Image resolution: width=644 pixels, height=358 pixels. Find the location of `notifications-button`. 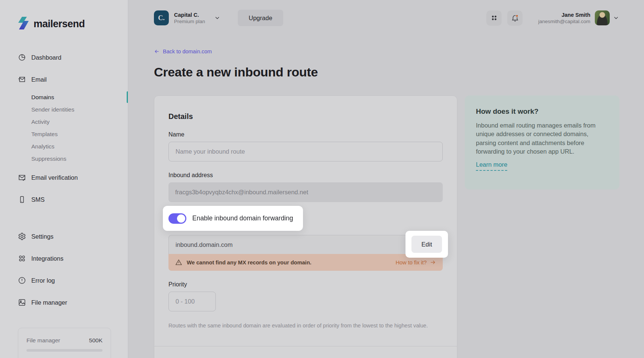

notifications-button is located at coordinates (515, 18).